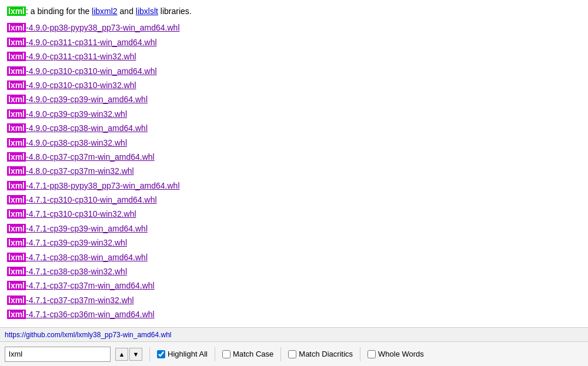 The width and height of the screenshot is (588, 366). What do you see at coordinates (76, 271) in the screenshot?
I see `file-link: -4.7.1-cp38-cp38-win32.whl` at bounding box center [76, 271].